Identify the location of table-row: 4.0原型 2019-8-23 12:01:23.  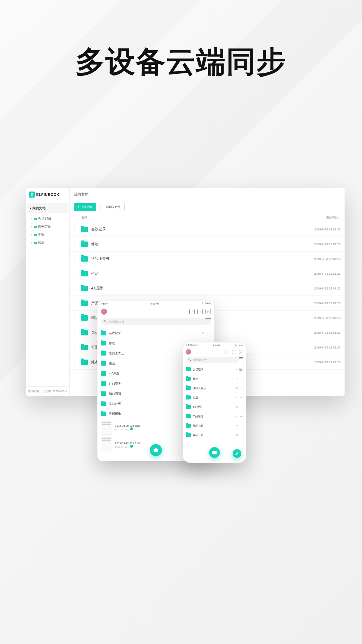
(207, 288).